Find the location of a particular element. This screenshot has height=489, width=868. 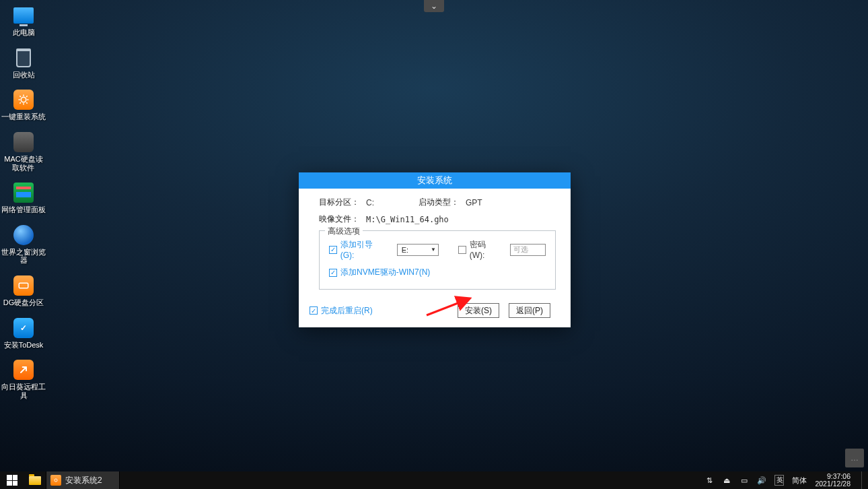

desktop-icon-dg-partition: DG硬盘分区 is located at coordinates (24, 291).